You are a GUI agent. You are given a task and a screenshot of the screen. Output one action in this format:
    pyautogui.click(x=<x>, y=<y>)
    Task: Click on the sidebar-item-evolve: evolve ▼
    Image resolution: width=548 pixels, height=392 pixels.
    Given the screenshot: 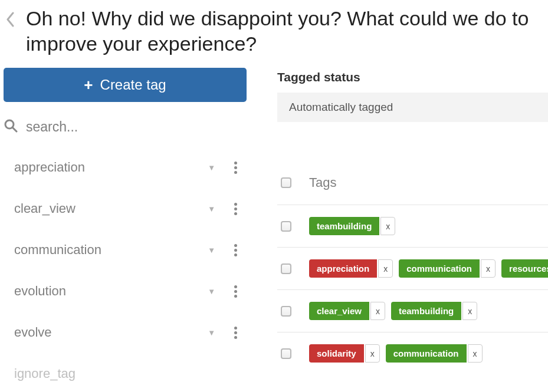 What is the action you would take?
    pyautogui.click(x=125, y=332)
    